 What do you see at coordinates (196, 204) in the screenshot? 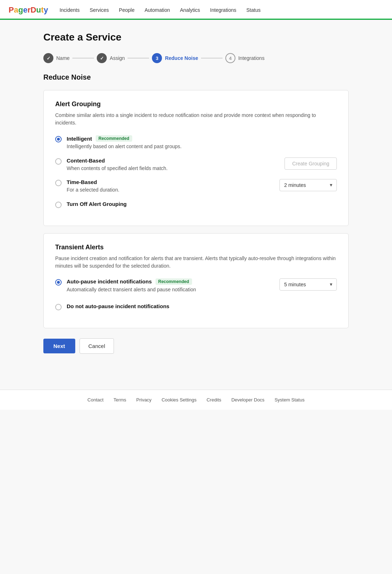
I see `option-turn-off: Turn Off Alert Grouping` at bounding box center [196, 204].